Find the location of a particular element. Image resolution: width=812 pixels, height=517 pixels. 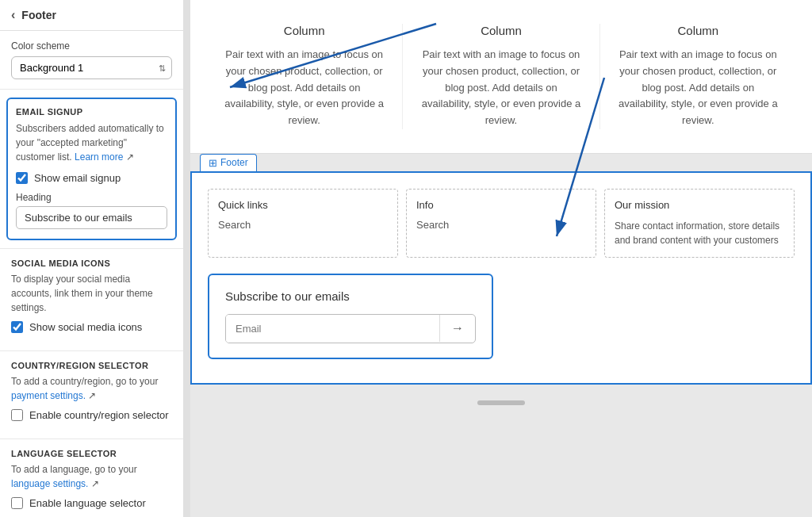

country-region-desc-text: To add a country/region, go to your is located at coordinates (84, 381).